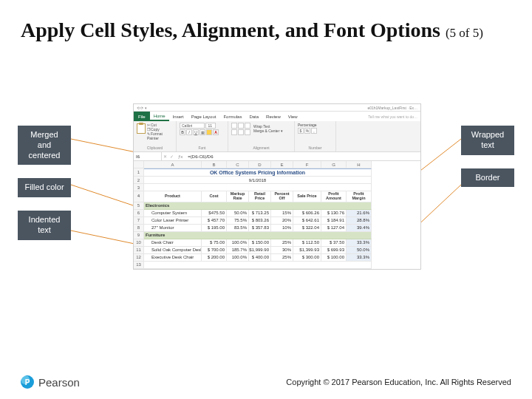 The image size is (532, 399). Describe the element at coordinates (307, 131) in the screenshot. I see `percent-button: %` at that location.